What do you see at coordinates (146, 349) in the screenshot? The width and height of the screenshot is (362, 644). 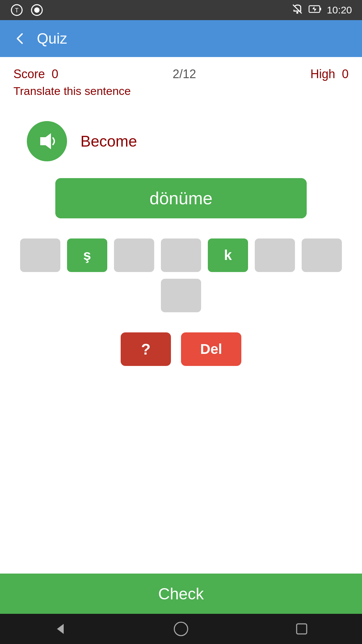 I see `hint-label: ?` at bounding box center [146, 349].